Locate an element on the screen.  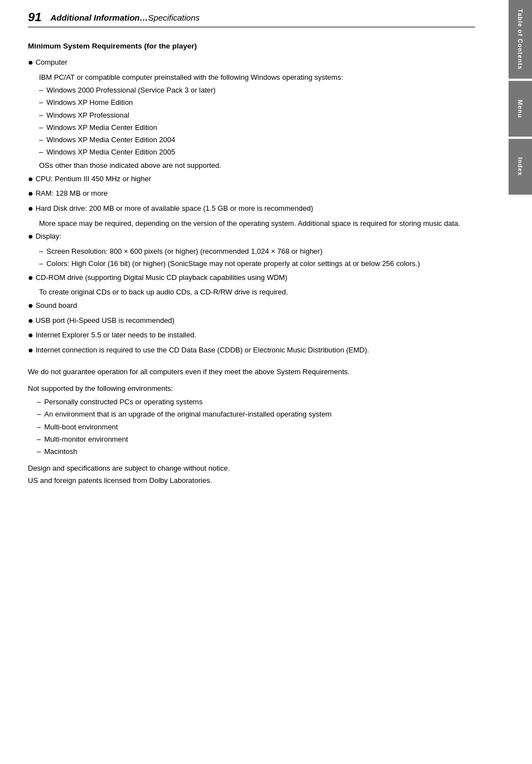
ie-text: Internet Explorer 5.5 or later needs to … is located at coordinates (255, 335).